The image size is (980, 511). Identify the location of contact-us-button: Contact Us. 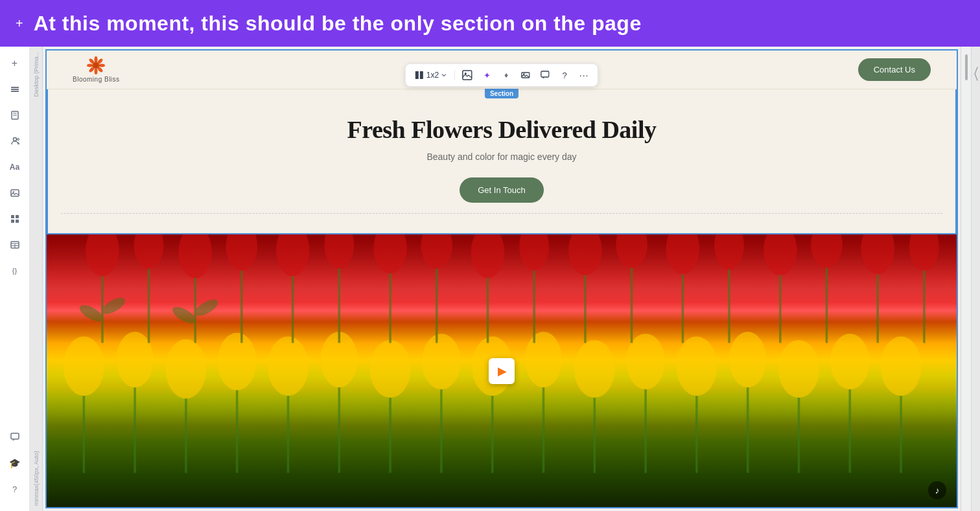
(894, 70).